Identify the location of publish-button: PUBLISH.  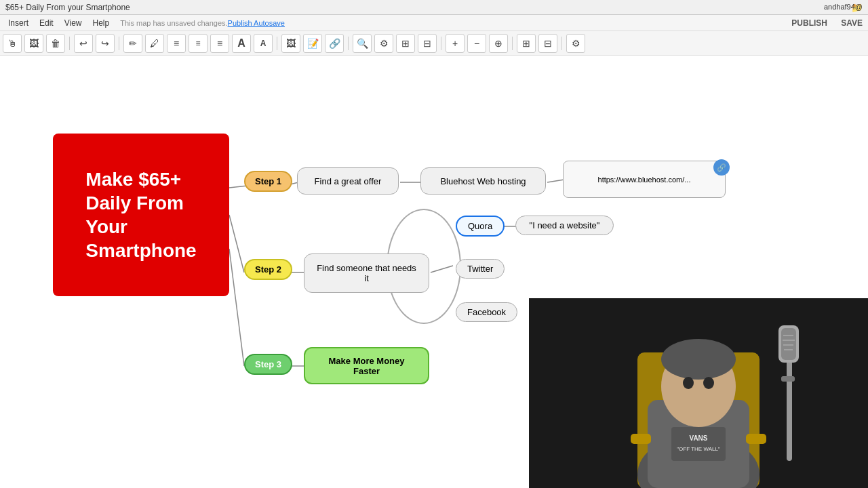
(810, 23).